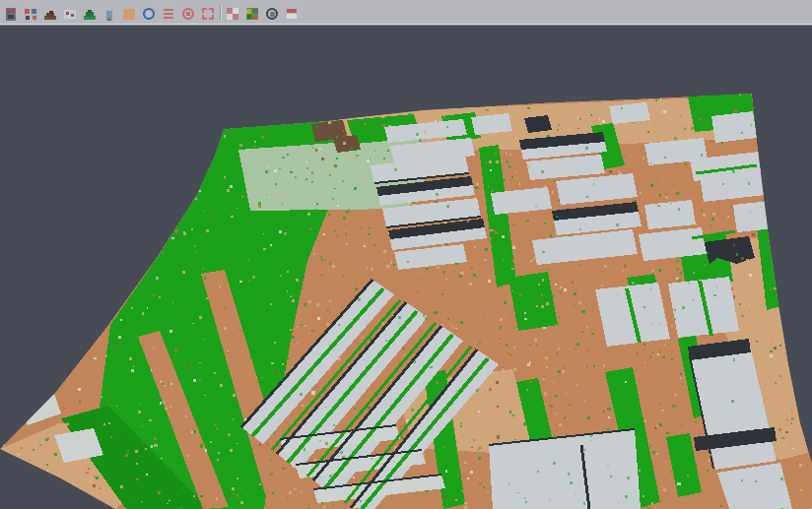 Image resolution: width=812 pixels, height=509 pixels. What do you see at coordinates (272, 13) in the screenshot?
I see `sphere-dark-icon` at bounding box center [272, 13].